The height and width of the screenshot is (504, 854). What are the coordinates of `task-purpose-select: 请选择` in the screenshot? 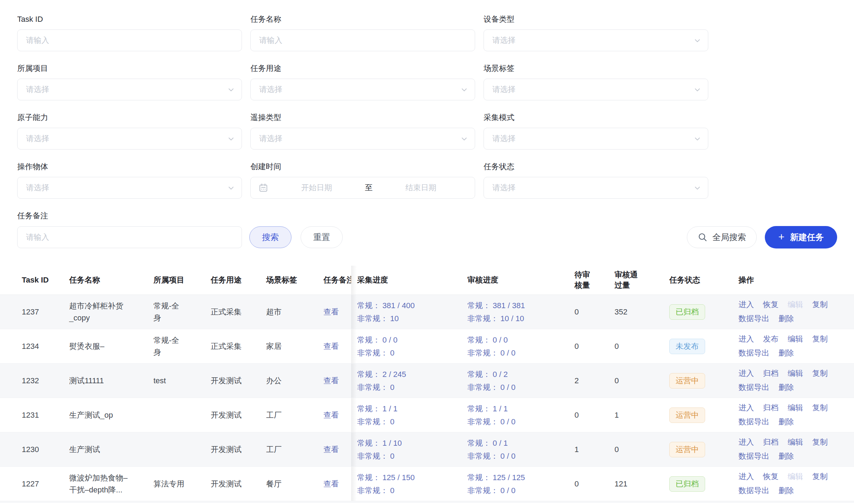 It's located at (363, 89).